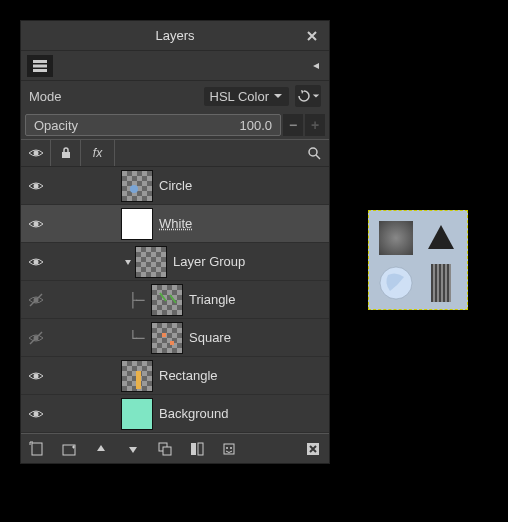  Describe the element at coordinates (136, 300) in the screenshot. I see `tree-line: ├─` at that location.